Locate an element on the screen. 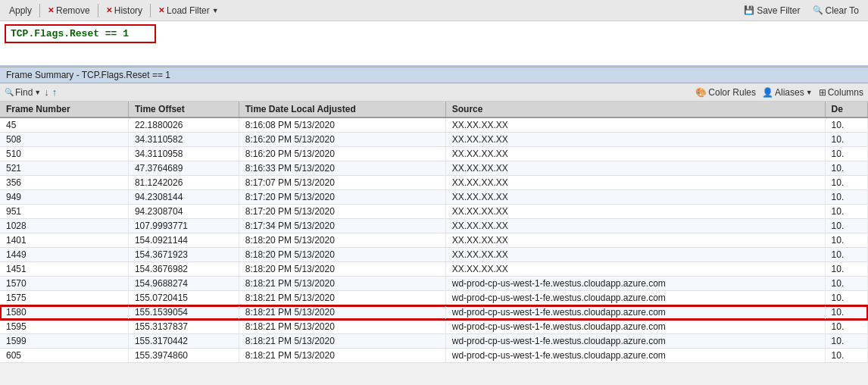 The width and height of the screenshot is (868, 385). columns-icon: ⊞ is located at coordinates (823, 92).